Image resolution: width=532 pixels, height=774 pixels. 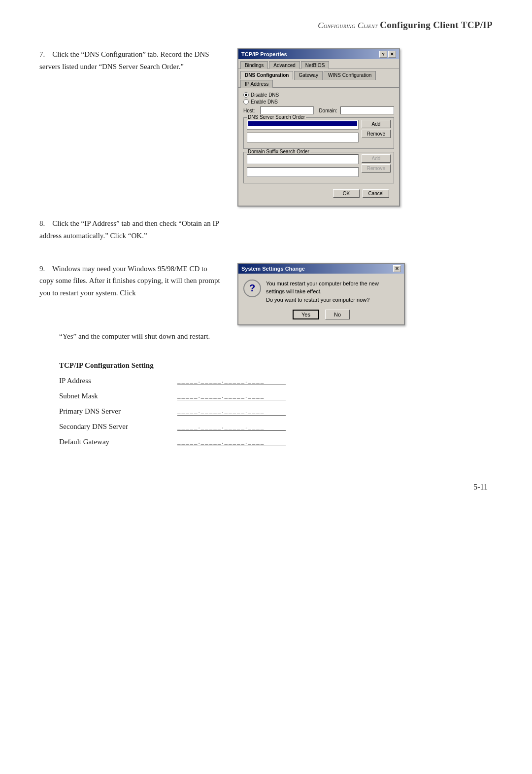 I want to click on disable-dns-radio: Disable DNS, so click(x=319, y=95).